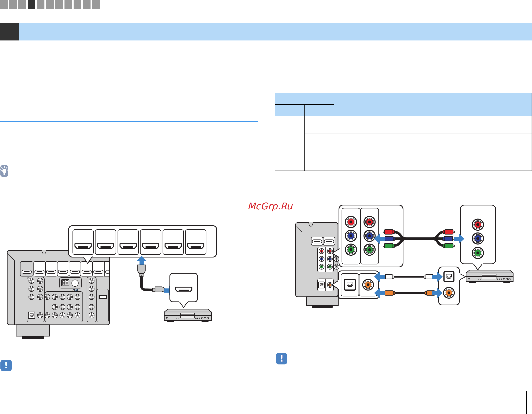 Image resolution: width=532 pixels, height=414 pixels. Describe the element at coordinates (527, 402) in the screenshot. I see `page-edge-mark` at that location.